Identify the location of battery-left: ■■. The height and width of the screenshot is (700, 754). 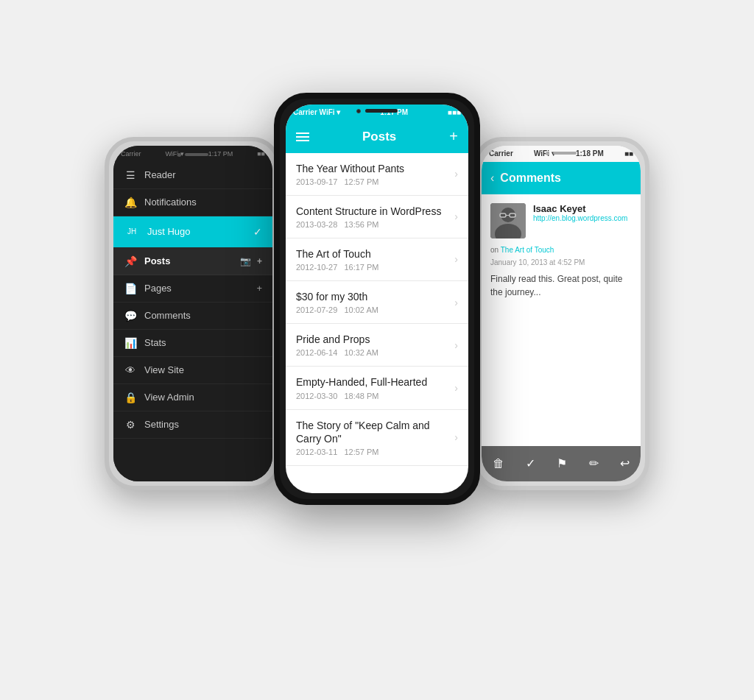
(261, 154).